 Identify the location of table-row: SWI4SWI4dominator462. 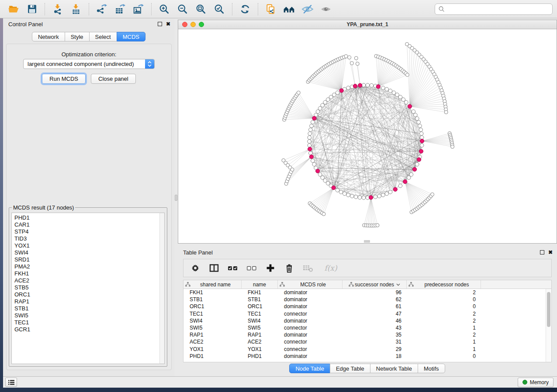
(367, 321).